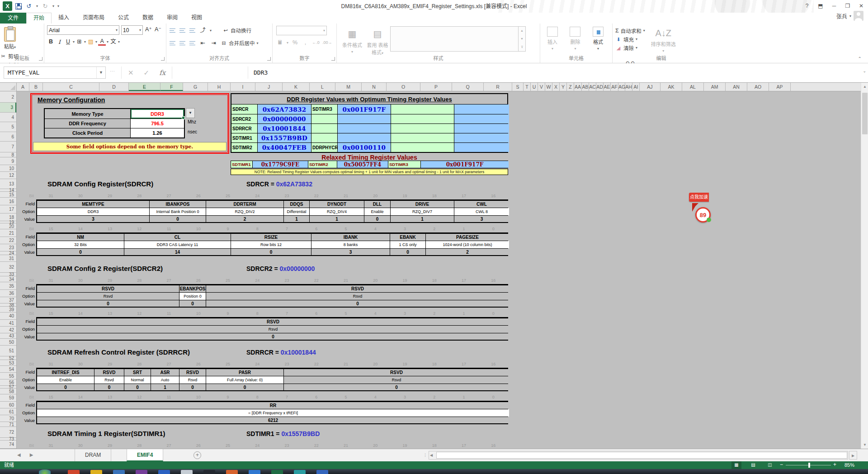 The width and height of the screenshot is (868, 474). What do you see at coordinates (699, 197) in the screenshot?
I see `boost-badge: 点我加速` at bounding box center [699, 197].